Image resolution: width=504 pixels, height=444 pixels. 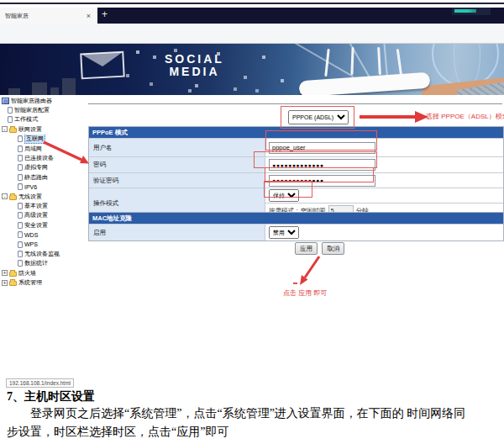 What do you see at coordinates (44, 205) in the screenshot?
I see `sidebar-item-basic-settings: 基本设置` at bounding box center [44, 205].